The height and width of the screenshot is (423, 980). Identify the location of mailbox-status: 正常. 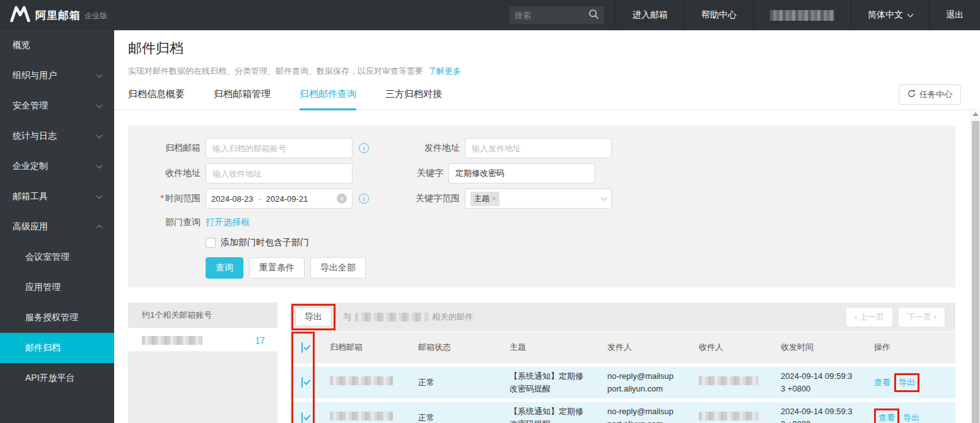
(453, 417).